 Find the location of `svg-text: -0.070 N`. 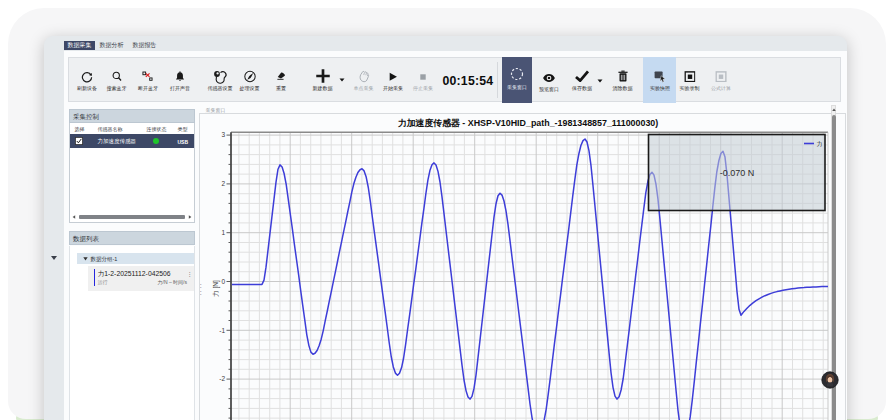

svg-text: -0.070 N is located at coordinates (738, 173).